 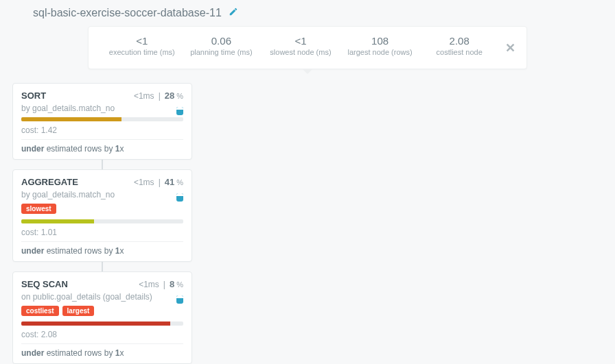 What do you see at coordinates (102, 215) in the screenshot?
I see `plan-node-card: AGGREGATE<1ms | 41 %by goal_details.matc…` at bounding box center [102, 215].